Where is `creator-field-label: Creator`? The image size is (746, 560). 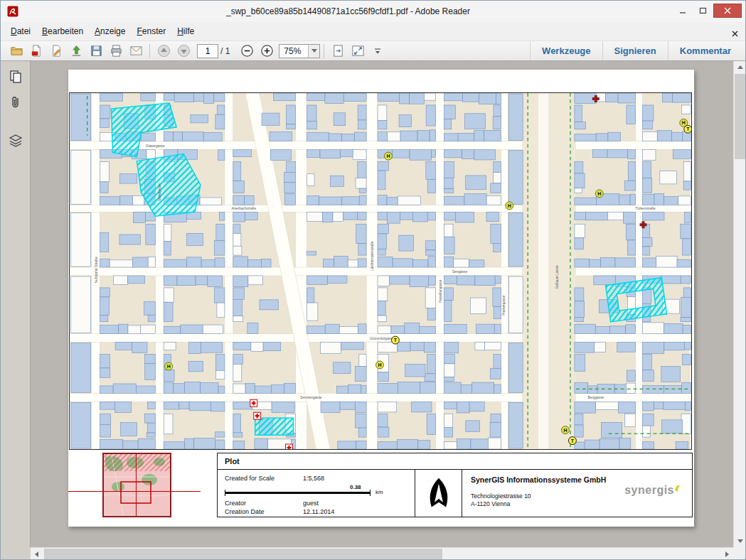
creator-field-label: Creator is located at coordinates (235, 503).